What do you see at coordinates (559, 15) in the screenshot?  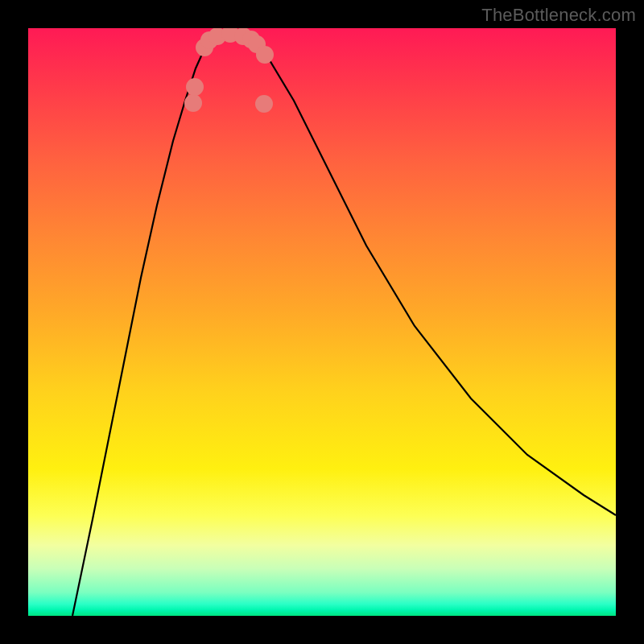 I see `watermark-text: TheBottleneck.com` at bounding box center [559, 15].